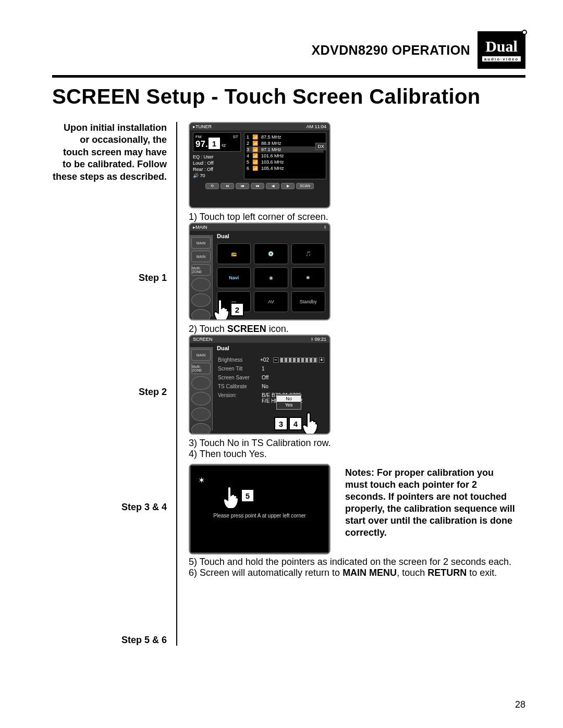 Image resolution: width=563 pixels, height=728 pixels. What do you see at coordinates (201, 480) in the screenshot?
I see `calibration-cross-icon: ✶` at bounding box center [201, 480].